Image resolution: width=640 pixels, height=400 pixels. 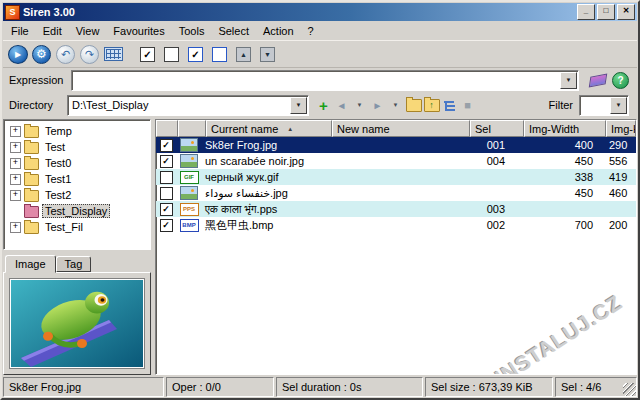 What do you see at coordinates (148, 54) in the screenshot?
I see `check-icon: ✓` at bounding box center [148, 54].